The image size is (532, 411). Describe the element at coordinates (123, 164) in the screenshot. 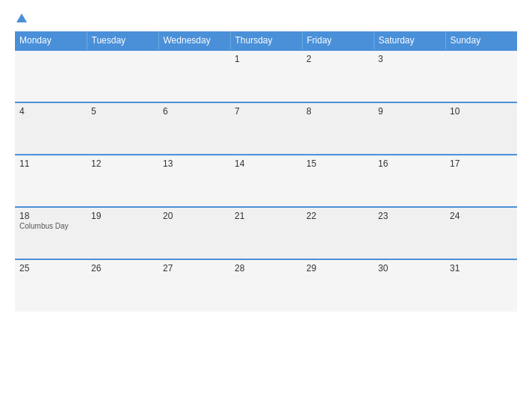

I see `day-number: 12` at that location.